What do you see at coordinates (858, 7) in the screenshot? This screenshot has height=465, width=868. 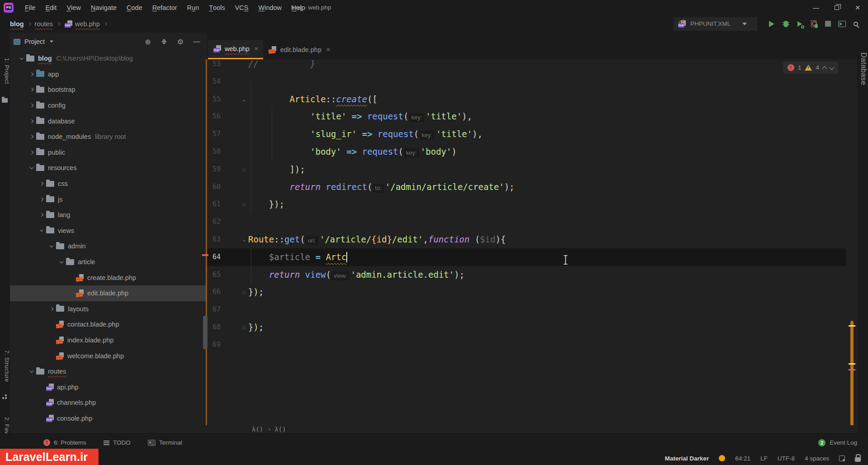 I see `close-button: ✕` at bounding box center [858, 7].